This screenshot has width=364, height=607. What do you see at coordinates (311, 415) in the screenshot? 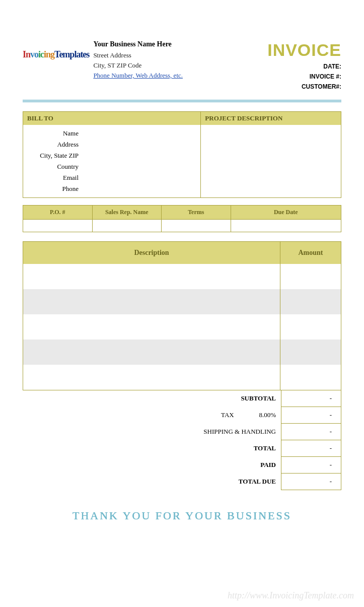
I see `tax-value: -` at bounding box center [311, 415].